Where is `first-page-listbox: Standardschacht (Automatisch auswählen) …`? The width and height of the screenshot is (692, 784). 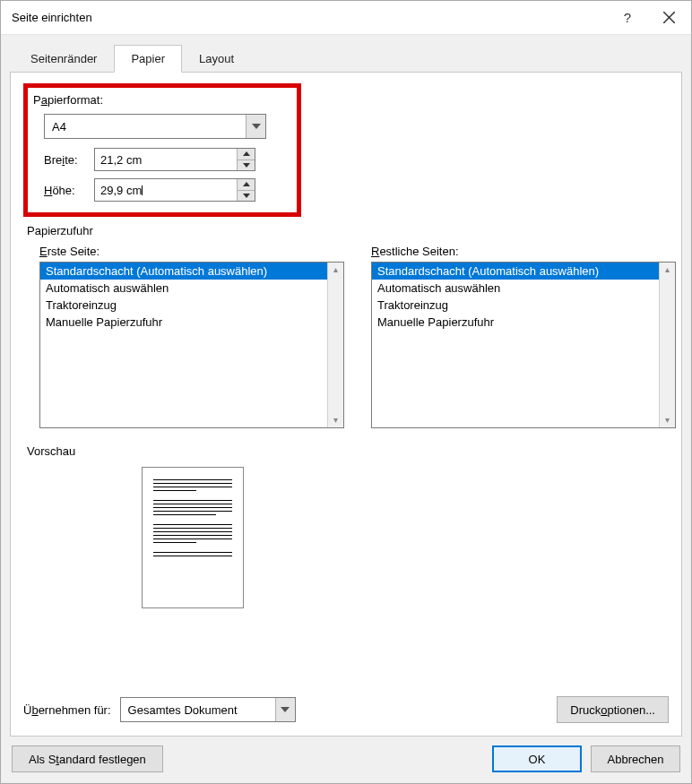
first-page-listbox: Standardschacht (Automatisch auswählen) … is located at coordinates (192, 345).